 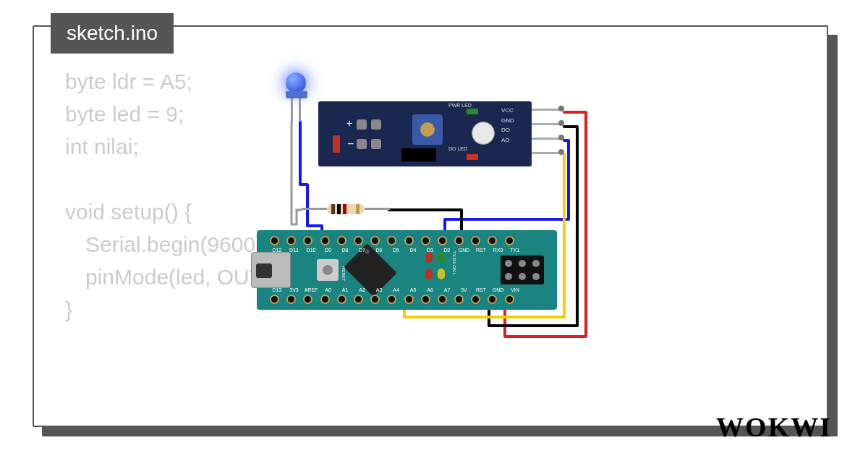 What do you see at coordinates (546, 138) in the screenshot?
I see `ldr-header-pins` at bounding box center [546, 138].